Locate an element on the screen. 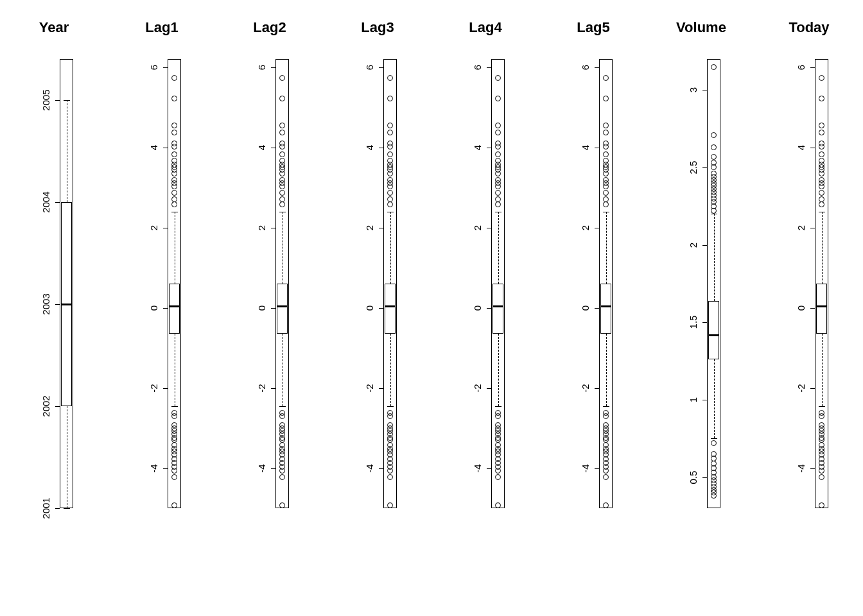 Image resolution: width=863 pixels, height=616 pixels. boxplot-panel: Lag1-4-20246 is located at coordinates (162, 289).